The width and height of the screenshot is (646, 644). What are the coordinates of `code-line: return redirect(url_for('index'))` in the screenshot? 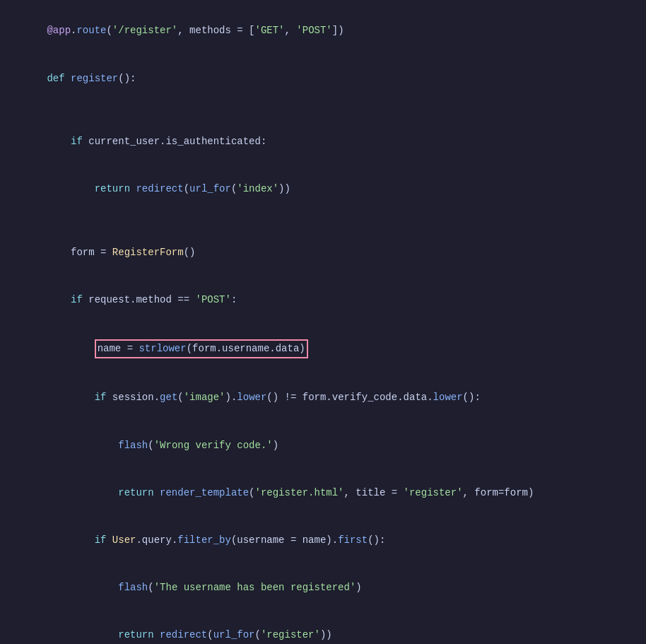 It's located at (323, 189).